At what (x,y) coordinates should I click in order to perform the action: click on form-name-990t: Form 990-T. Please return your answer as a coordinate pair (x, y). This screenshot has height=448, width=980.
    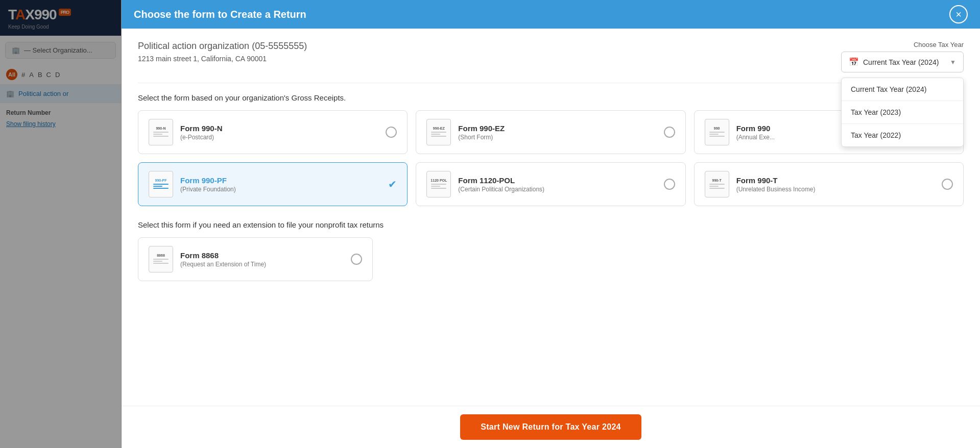
    Looking at the image, I should click on (776, 181).